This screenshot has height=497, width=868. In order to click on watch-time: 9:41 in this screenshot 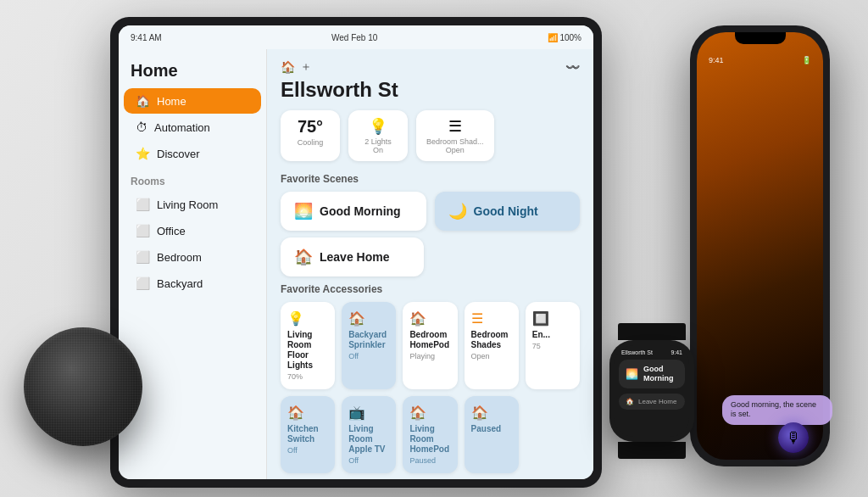, I will do `click(676, 353)`.